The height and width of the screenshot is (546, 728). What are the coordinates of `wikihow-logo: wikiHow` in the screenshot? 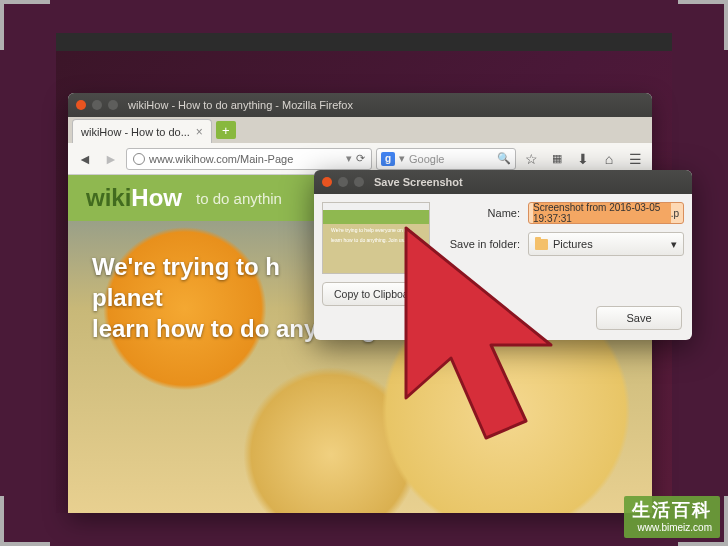 It's located at (134, 198).